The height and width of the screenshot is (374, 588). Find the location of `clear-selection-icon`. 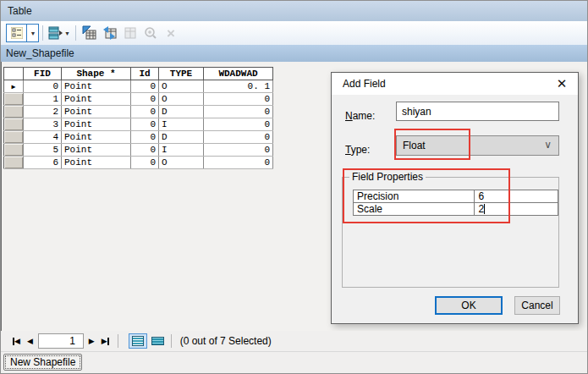

clear-selection-icon is located at coordinates (130, 33).